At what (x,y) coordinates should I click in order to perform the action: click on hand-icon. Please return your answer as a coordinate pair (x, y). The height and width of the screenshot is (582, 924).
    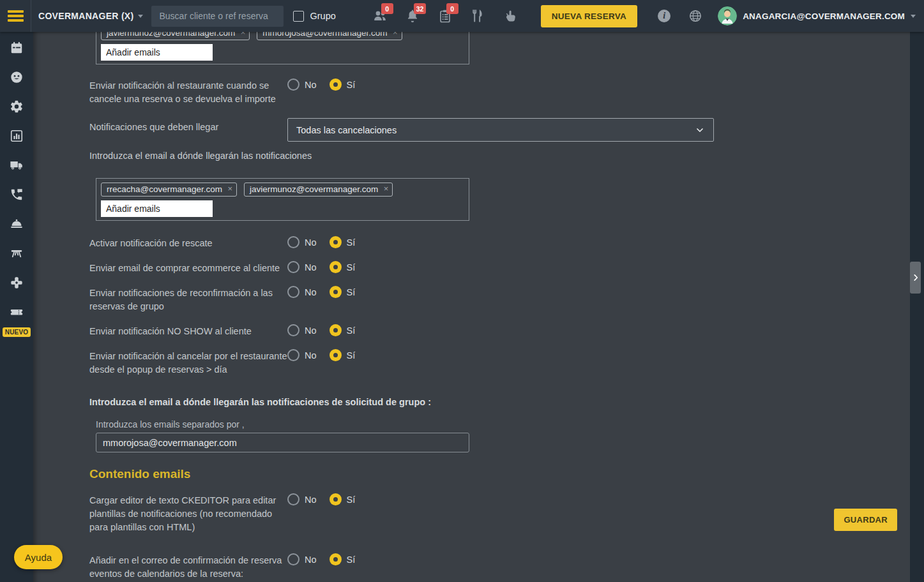
    Looking at the image, I should click on (510, 16).